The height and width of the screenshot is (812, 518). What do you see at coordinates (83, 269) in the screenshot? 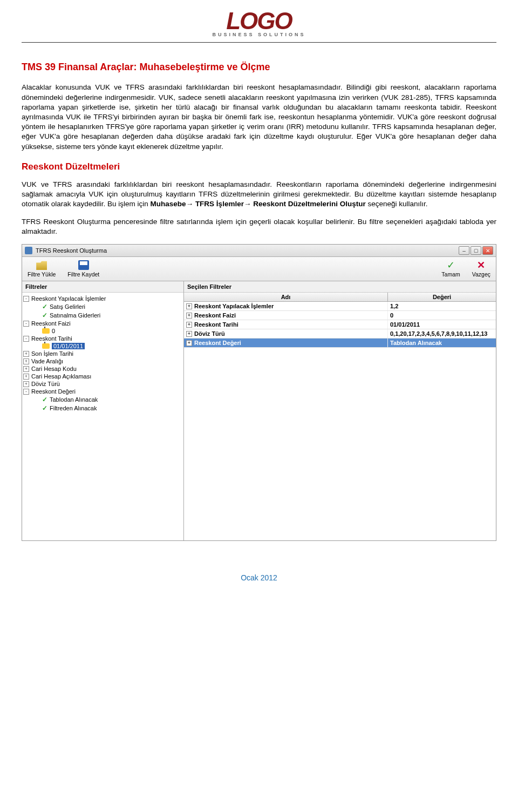
I see `filter-save-button: Filtre Kaydet` at bounding box center [83, 269].